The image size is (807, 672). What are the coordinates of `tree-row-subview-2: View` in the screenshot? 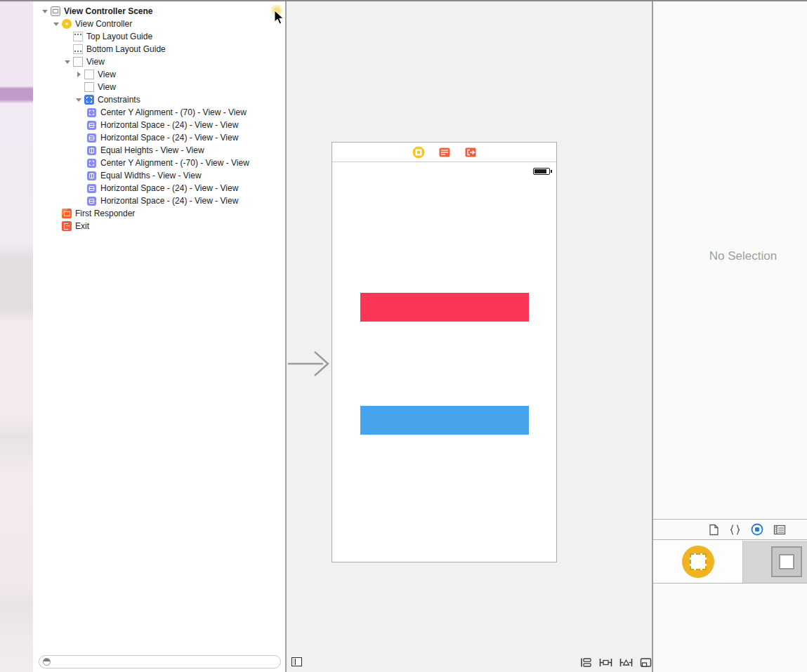 It's located at (159, 87).